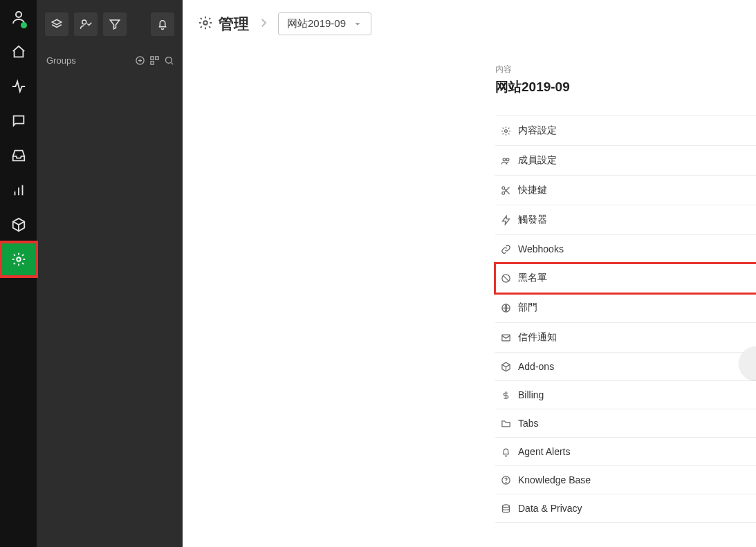 The image size is (756, 547). I want to click on dollar-icon, so click(506, 396).